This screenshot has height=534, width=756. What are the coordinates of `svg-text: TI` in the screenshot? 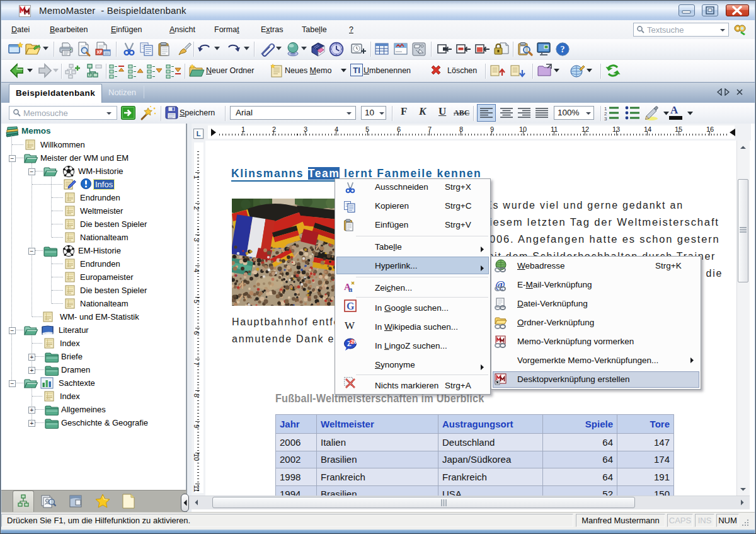 It's located at (357, 71).